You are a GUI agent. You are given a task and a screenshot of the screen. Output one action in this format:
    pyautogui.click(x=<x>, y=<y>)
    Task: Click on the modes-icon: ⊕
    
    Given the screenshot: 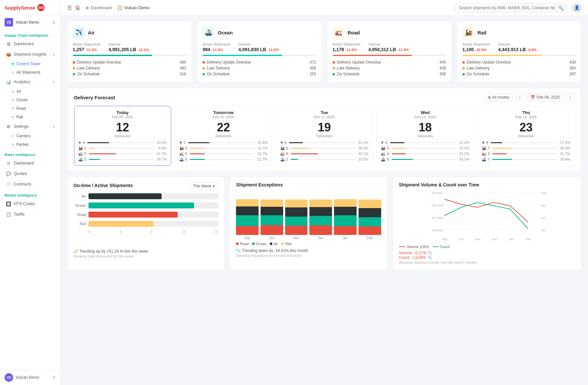 What is the action you would take?
    pyautogui.click(x=489, y=97)
    